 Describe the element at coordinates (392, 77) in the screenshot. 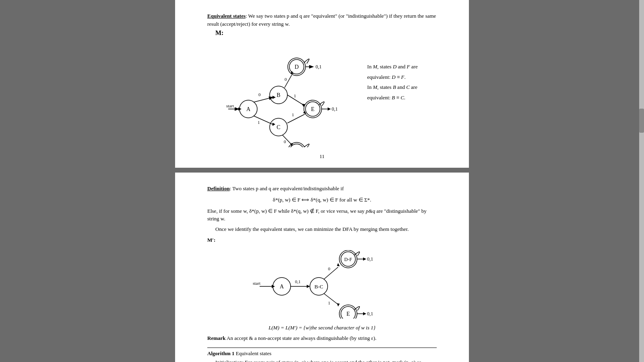

I see `side-note-line2: equivalent: D ≡ F.` at that location.